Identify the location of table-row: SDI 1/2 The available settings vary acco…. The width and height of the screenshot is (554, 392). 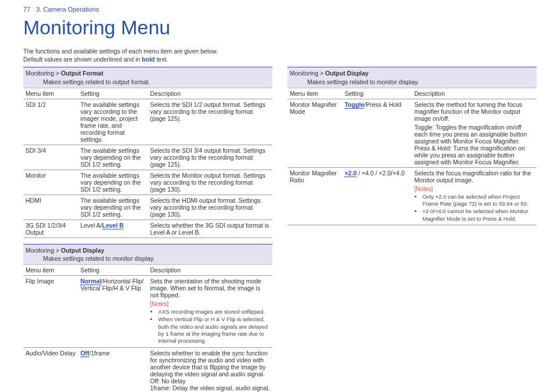
(148, 122).